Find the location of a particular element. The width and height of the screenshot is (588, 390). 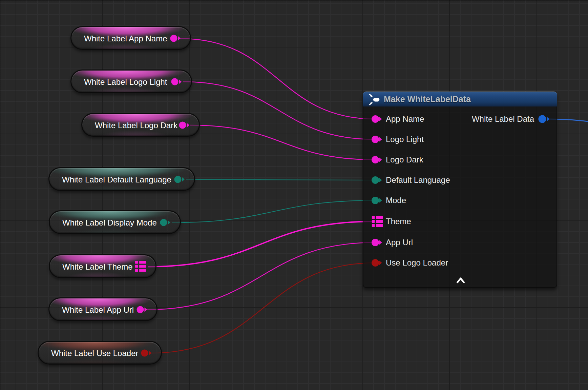

svg-text: Use Logo Loader is located at coordinates (417, 262).